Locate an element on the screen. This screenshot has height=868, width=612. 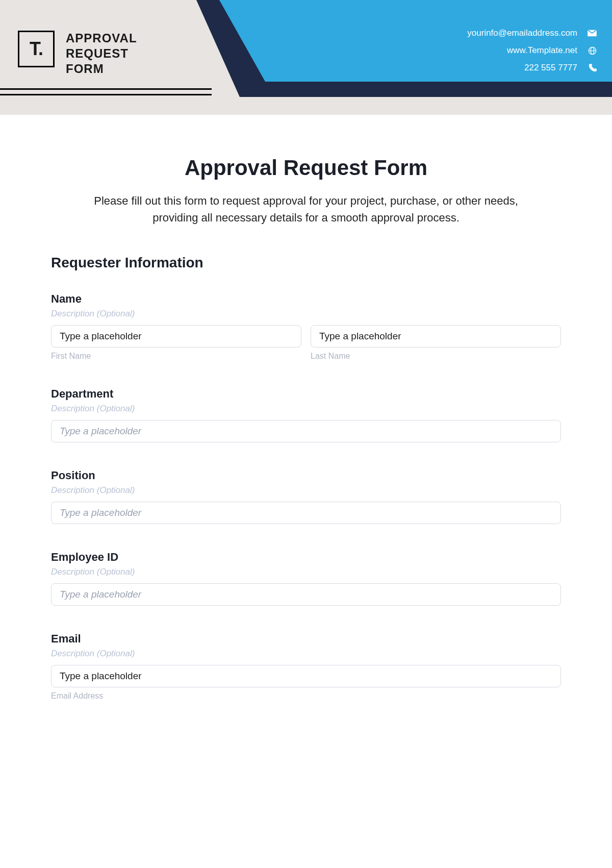
label-position: Position is located at coordinates (306, 476).